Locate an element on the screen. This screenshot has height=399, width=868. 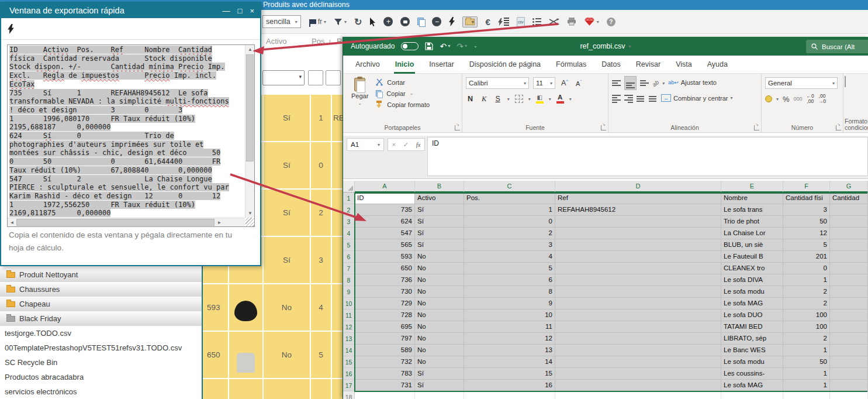
language-select: fr ▾ is located at coordinates (317, 22).